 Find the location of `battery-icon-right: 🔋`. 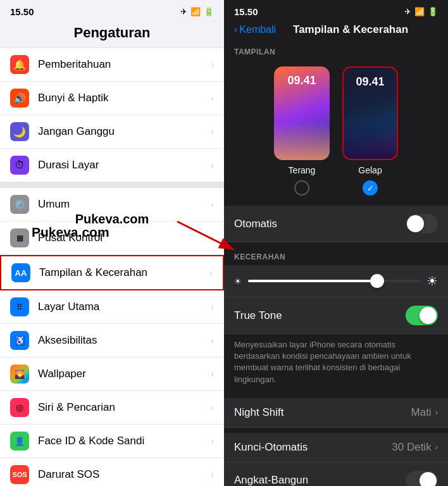

battery-icon-right: 🔋 is located at coordinates (433, 11).